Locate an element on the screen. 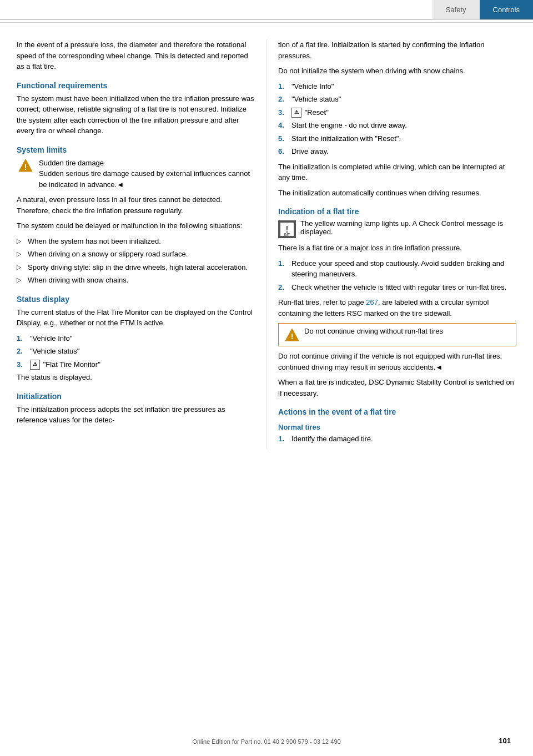 Image resolution: width=533 pixels, height=756 pixels. do-not-drive-box: ! Do not continue driving without run-fl… is located at coordinates (398, 335).